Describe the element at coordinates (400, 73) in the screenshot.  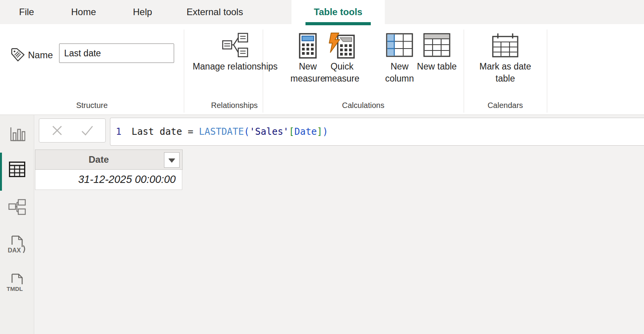
I see `new-column-label: New column` at that location.